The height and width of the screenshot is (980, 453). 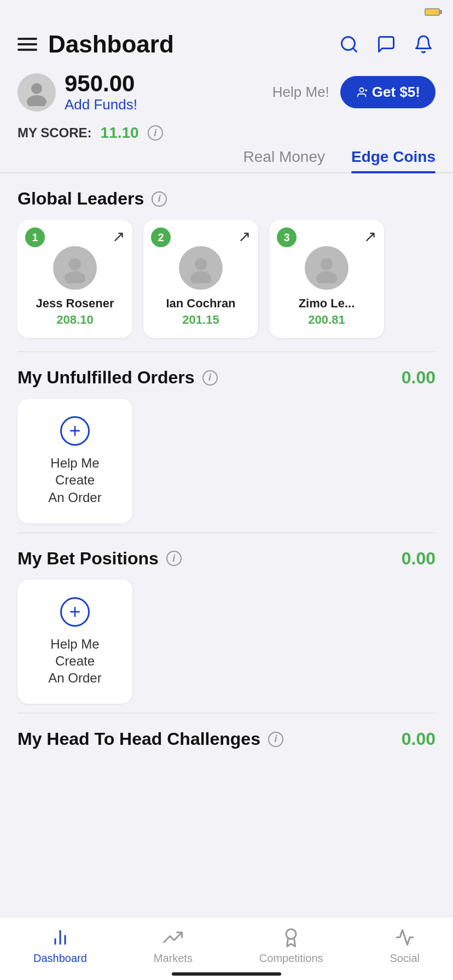 What do you see at coordinates (226, 45) in the screenshot?
I see `header: Dashboard` at bounding box center [226, 45].